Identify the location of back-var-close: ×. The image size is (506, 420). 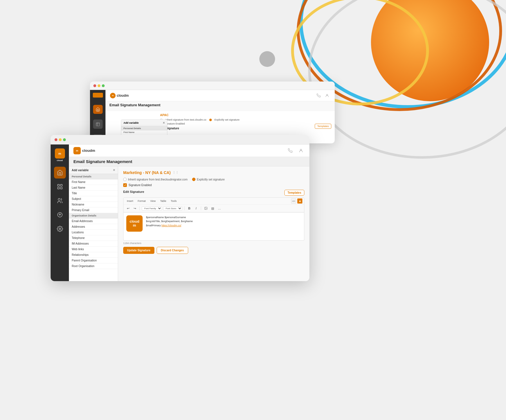
(164, 123).